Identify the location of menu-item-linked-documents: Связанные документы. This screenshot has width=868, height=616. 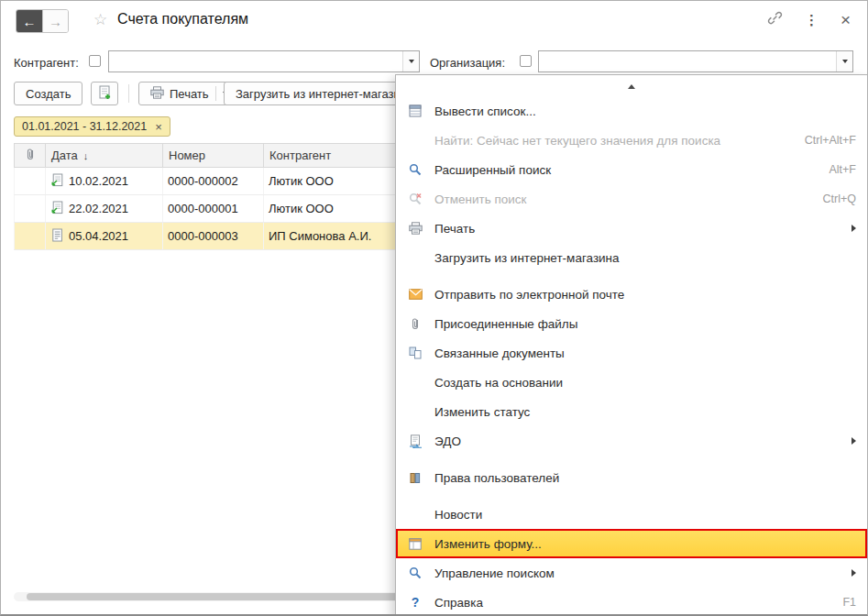
(632, 353).